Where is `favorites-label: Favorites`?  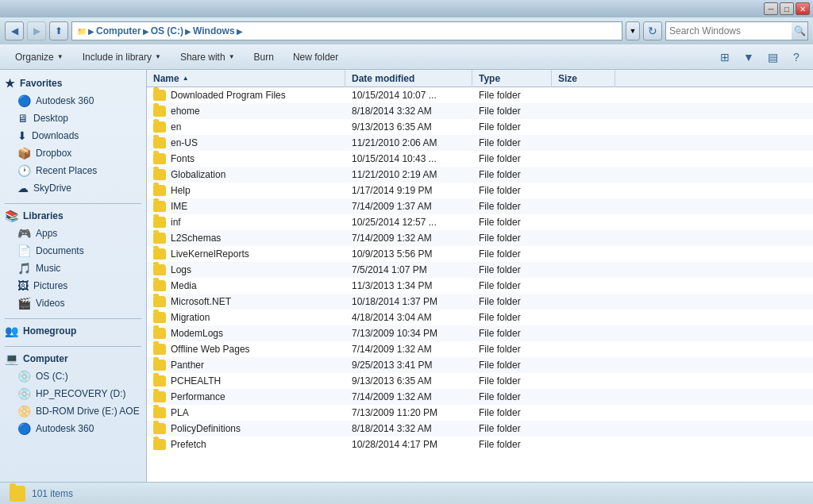
favorites-label: Favorites is located at coordinates (41, 83).